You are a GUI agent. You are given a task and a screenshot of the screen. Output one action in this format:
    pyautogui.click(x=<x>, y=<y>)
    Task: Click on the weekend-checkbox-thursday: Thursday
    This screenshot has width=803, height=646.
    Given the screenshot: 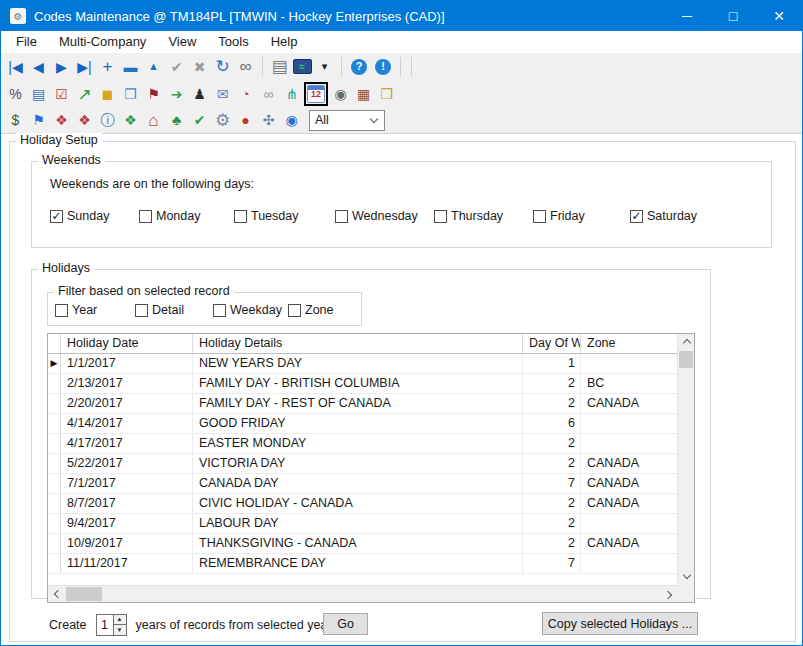 What is the action you would take?
    pyautogui.click(x=468, y=216)
    